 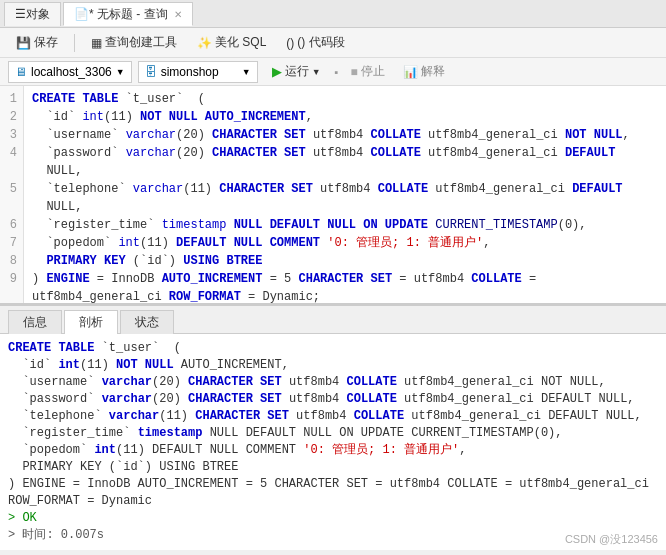 I want to click on beautify-button: ✨ 美化 SQL, so click(x=232, y=42).